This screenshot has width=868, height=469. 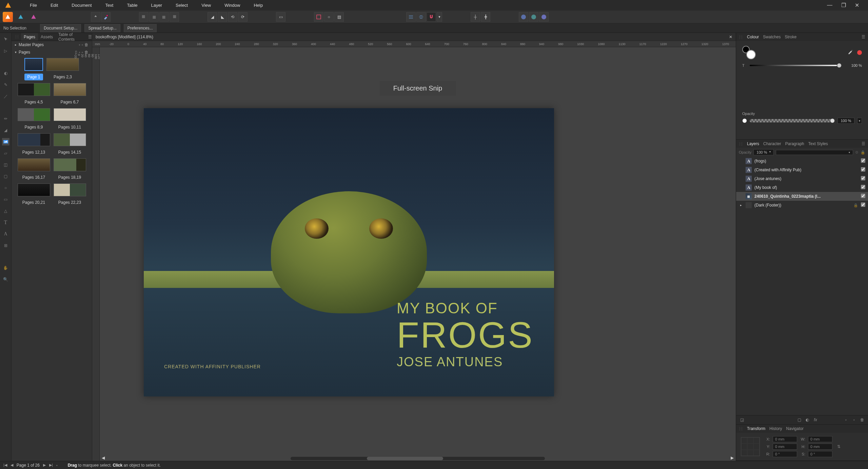 I want to click on crop-tool-icon: ◫, so click(x=6, y=165).